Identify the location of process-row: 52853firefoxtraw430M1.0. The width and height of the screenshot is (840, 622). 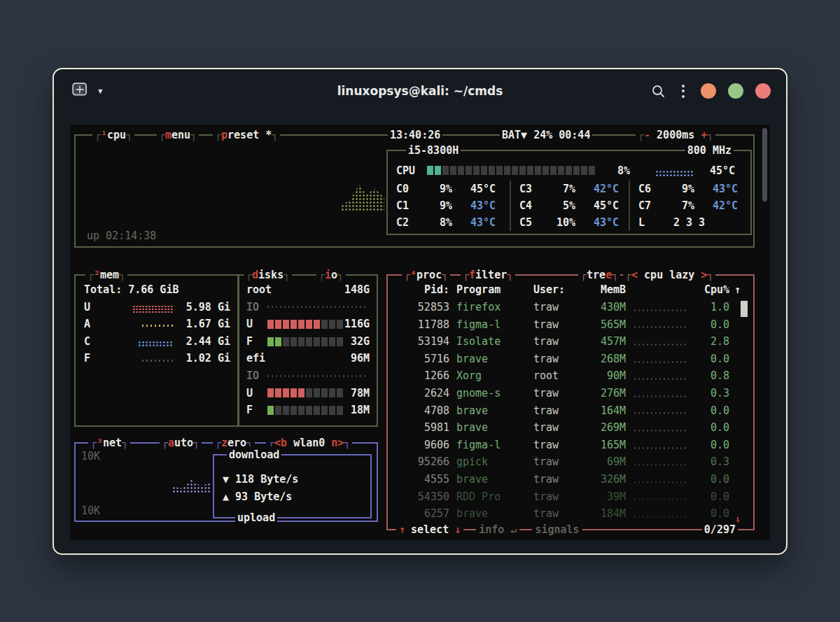
(565, 308).